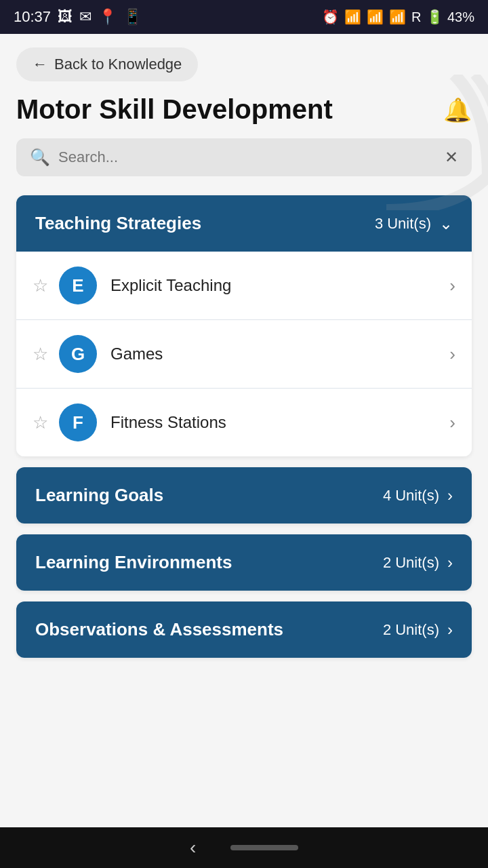 This screenshot has width=488, height=868. Describe the element at coordinates (41, 354) in the screenshot. I see `star-icon-games: ☆` at that location.